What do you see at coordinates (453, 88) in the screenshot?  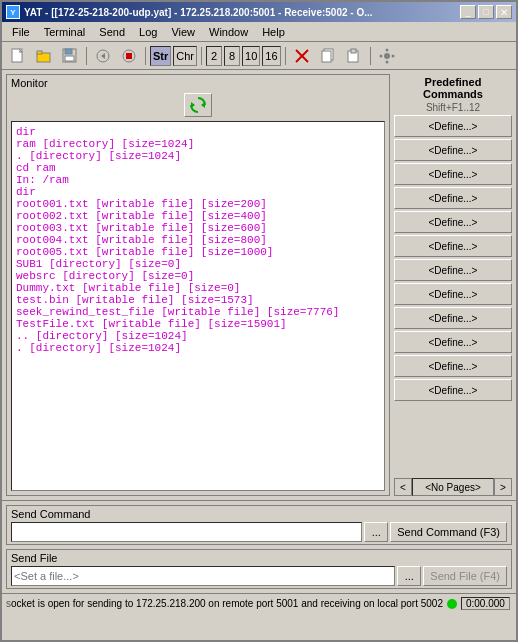 I see `predef-label: Predefined Commands` at bounding box center [453, 88].